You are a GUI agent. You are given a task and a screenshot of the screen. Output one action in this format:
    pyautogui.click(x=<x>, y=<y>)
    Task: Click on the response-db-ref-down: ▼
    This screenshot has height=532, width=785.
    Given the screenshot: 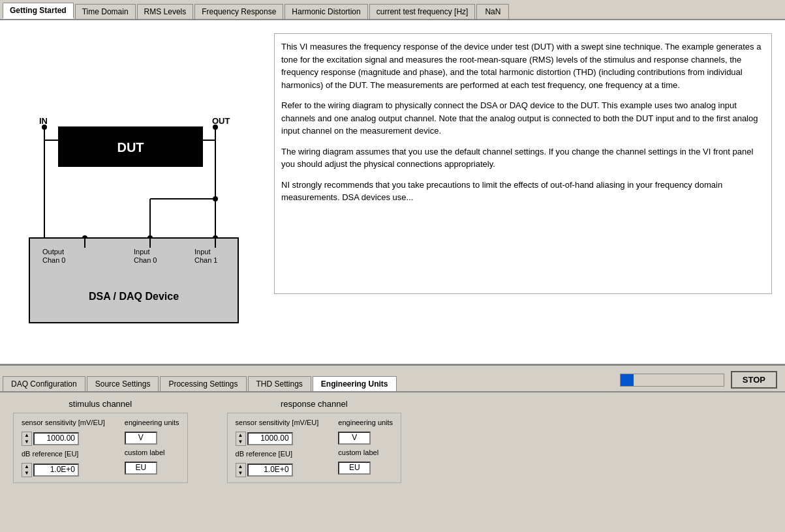 What is the action you would take?
    pyautogui.click(x=241, y=473)
    